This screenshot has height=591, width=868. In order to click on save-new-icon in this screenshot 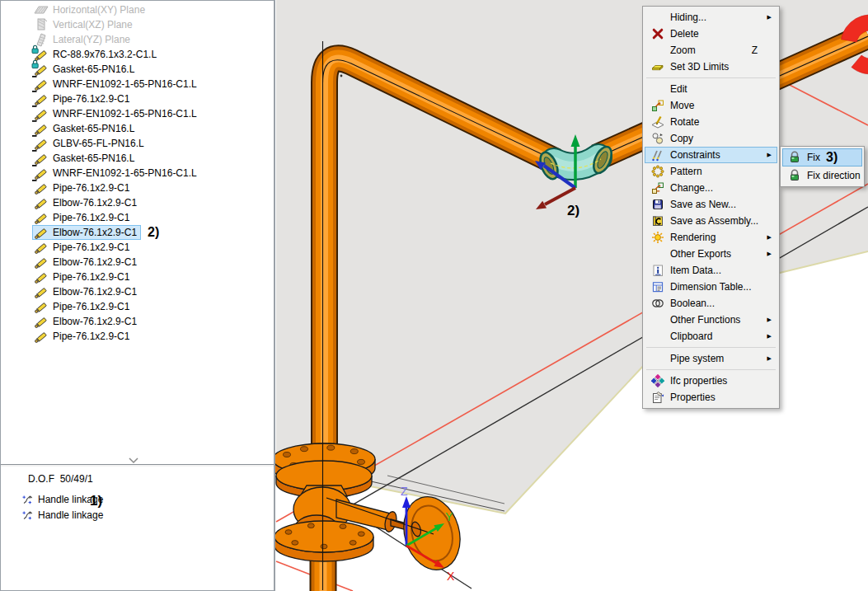, I will do `click(658, 204)`.